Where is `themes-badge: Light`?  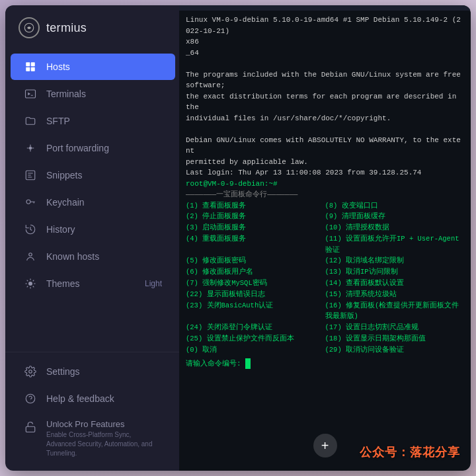 themes-badge: Light is located at coordinates (153, 284).